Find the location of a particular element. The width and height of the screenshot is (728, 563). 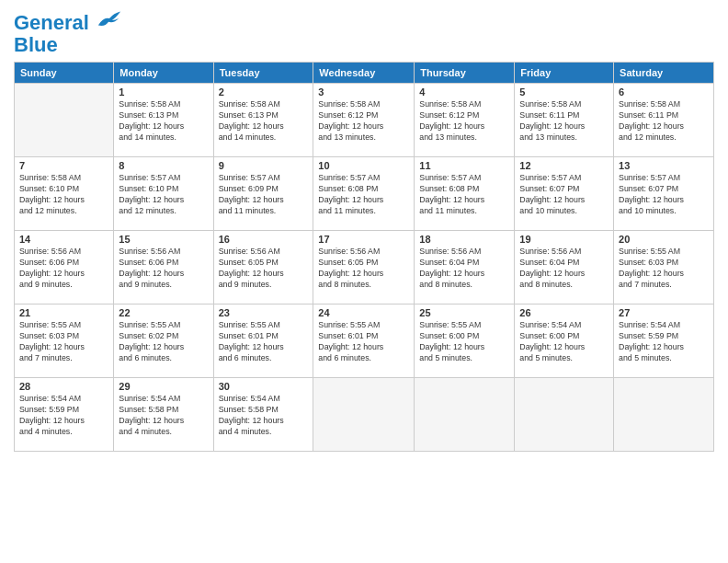

header-row: Sunday Monday Tuesday Wednesday Thursday… is located at coordinates (364, 74).